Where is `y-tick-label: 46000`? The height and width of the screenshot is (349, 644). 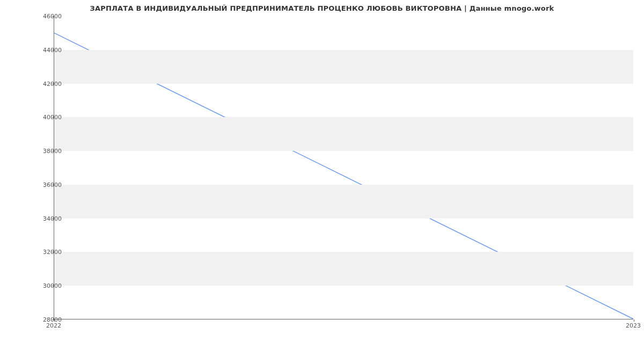 y-tick-label: 46000 is located at coordinates (40, 16).